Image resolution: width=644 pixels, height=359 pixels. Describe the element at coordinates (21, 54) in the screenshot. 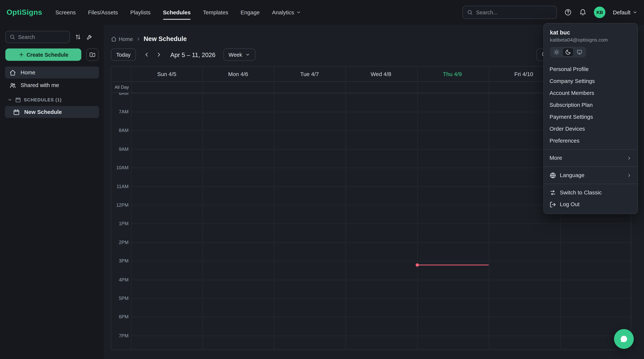

I see `plus-icon` at that location.